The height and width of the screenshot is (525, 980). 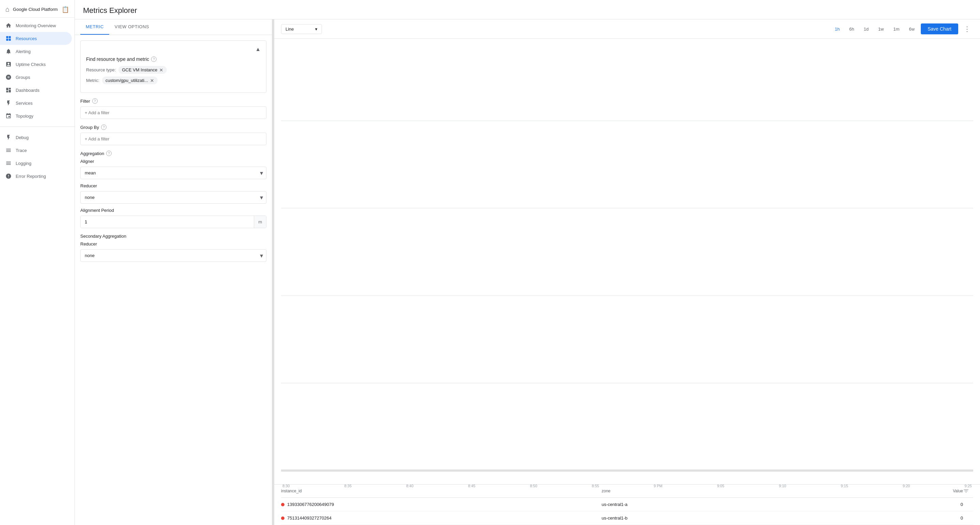 I want to click on x-label-0: 8:30, so click(x=286, y=486).